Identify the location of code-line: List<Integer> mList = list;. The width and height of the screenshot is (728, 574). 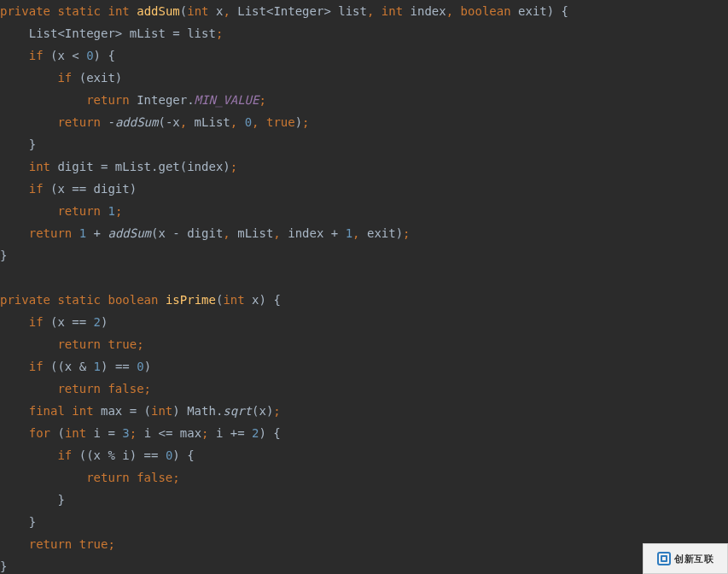
(111, 33).